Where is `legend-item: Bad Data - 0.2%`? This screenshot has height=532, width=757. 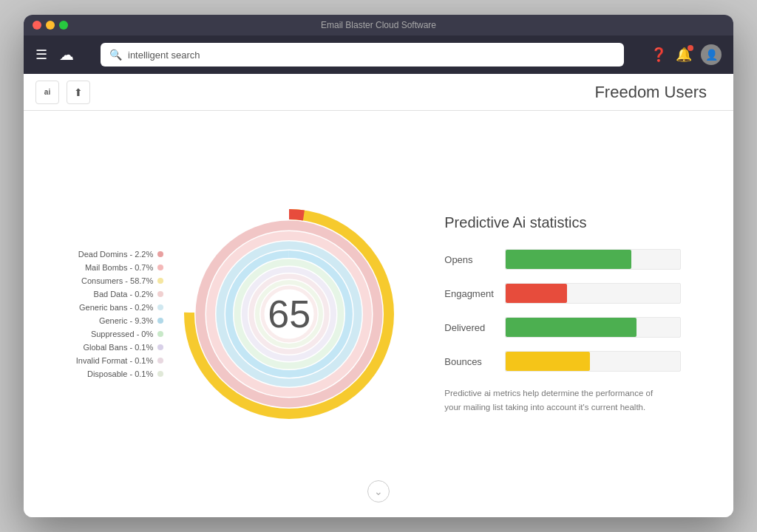
legend-item: Bad Data - 0.2% is located at coordinates (120, 294).